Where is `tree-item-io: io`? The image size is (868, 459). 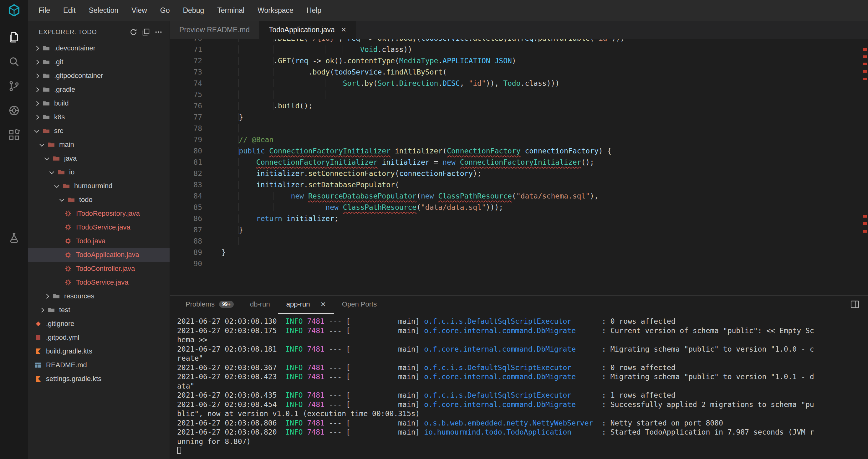
tree-item-io: io is located at coordinates (99, 172).